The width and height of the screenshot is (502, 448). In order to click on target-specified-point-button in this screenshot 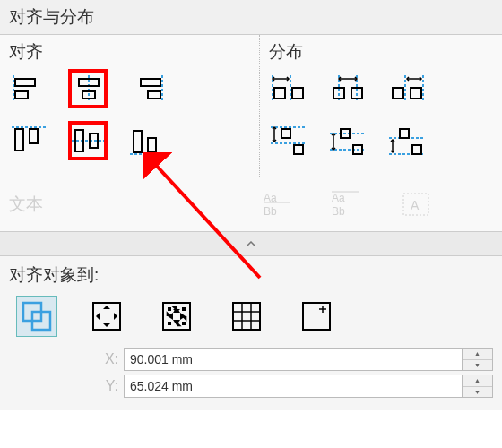, I will do `click(316, 316)`.